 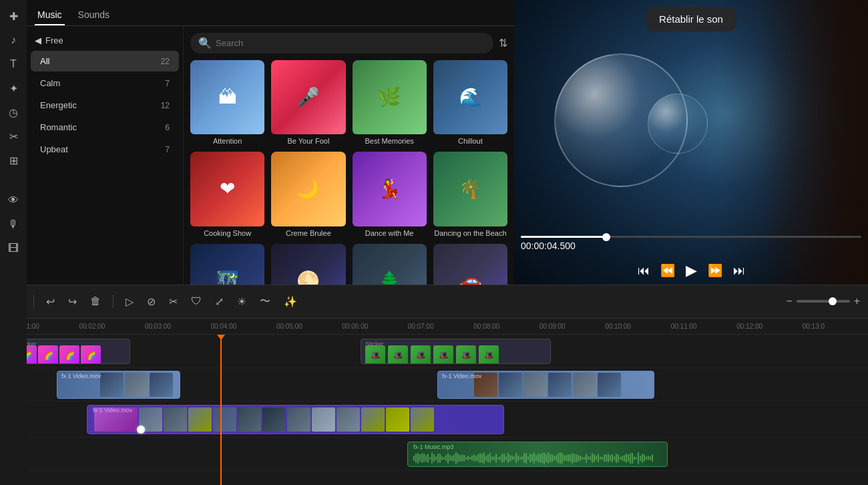 I want to click on sidebar-icon-effects: ✦, so click(x=13, y=88).